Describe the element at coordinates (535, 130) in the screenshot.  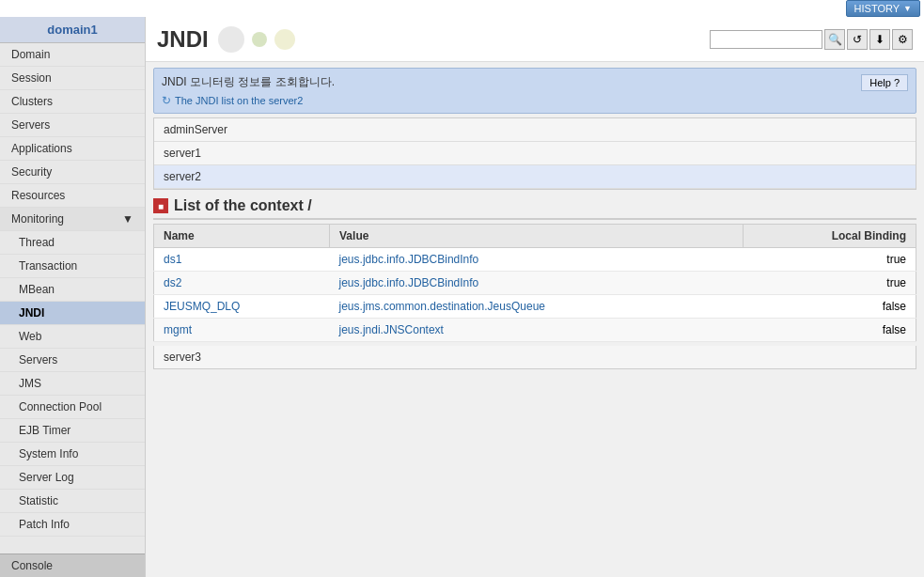
I see `server-item-admin: adminServer` at that location.